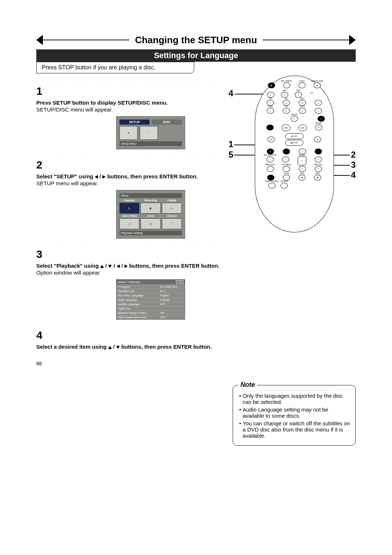  Describe the element at coordinates (286, 111) in the screenshot. I see `num-8: TUV8` at that location.